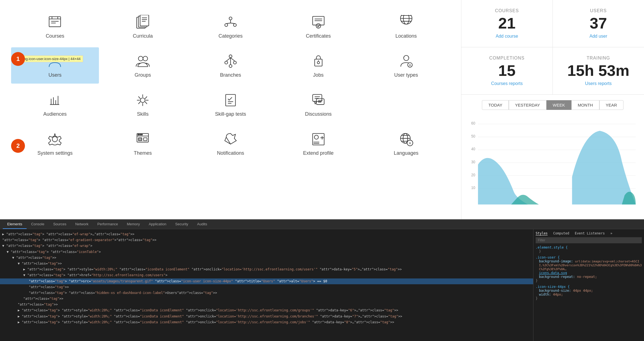 The width and height of the screenshot is (644, 341). I want to click on chart-tab-month: MONTH, so click(585, 105).